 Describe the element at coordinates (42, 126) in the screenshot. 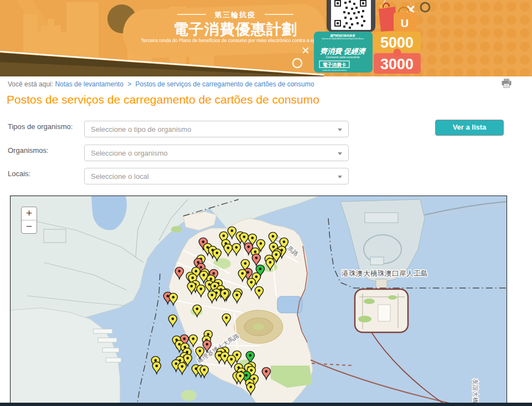

I see `type-label: Tipos de organismo:` at that location.